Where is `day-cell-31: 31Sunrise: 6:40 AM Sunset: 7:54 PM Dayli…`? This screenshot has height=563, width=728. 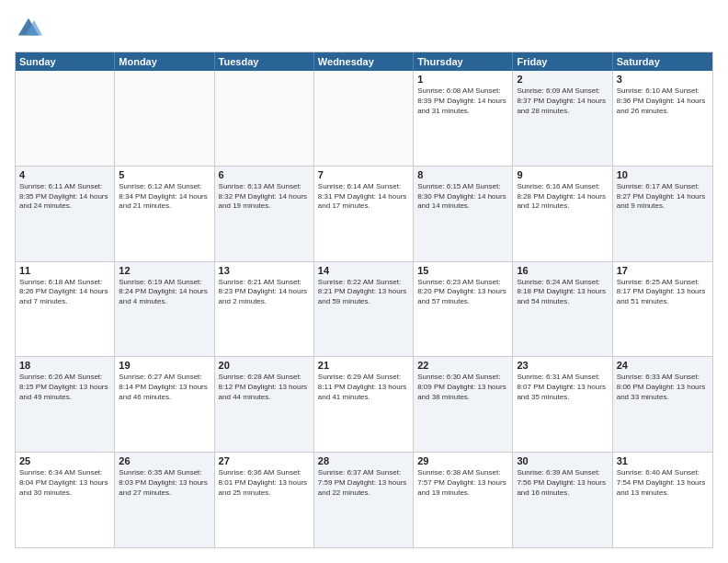 day-cell-31: 31Sunrise: 6:40 AM Sunset: 7:54 PM Dayli… is located at coordinates (663, 500).